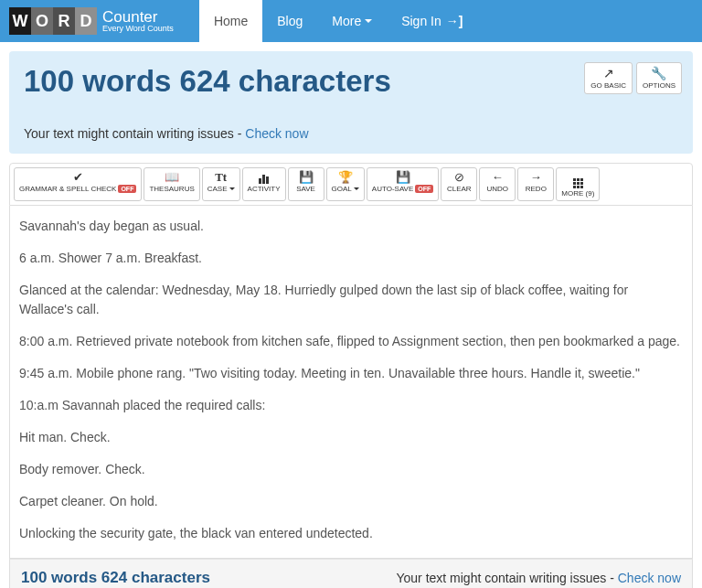 Image resolution: width=702 pixels, height=588 pixels. Describe the element at coordinates (351, 258) in the screenshot. I see `editor-paragraph: 6 a.m. Shower 7 a.m. Breakfast.` at that location.